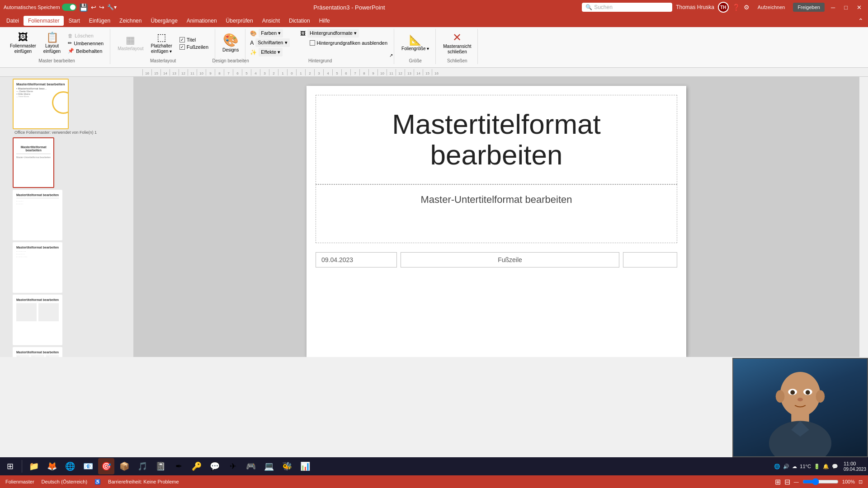 The height and width of the screenshot is (488, 868). Describe the element at coordinates (182, 47) in the screenshot. I see `fusszeilen-checkbox: ✓` at that location.